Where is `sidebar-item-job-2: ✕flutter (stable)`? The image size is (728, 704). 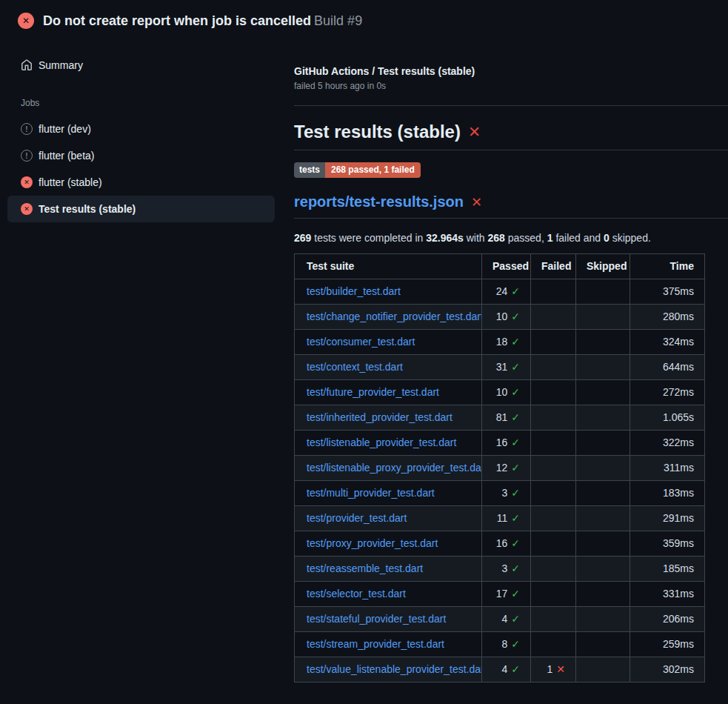 sidebar-item-job-2: ✕flutter (stable) is located at coordinates (141, 182).